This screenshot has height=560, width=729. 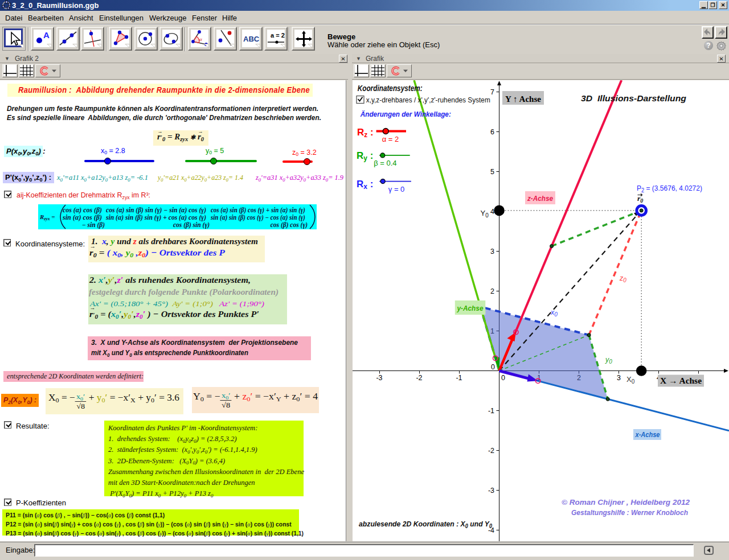 I want to click on svg-text: Rz :, so click(x=366, y=133).